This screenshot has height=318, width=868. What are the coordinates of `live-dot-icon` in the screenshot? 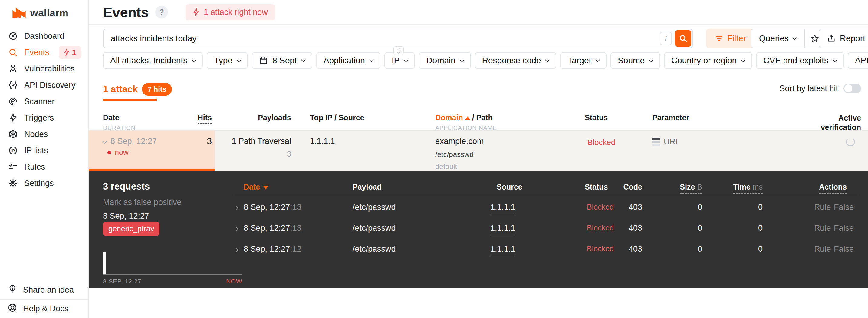 It's located at (109, 152).